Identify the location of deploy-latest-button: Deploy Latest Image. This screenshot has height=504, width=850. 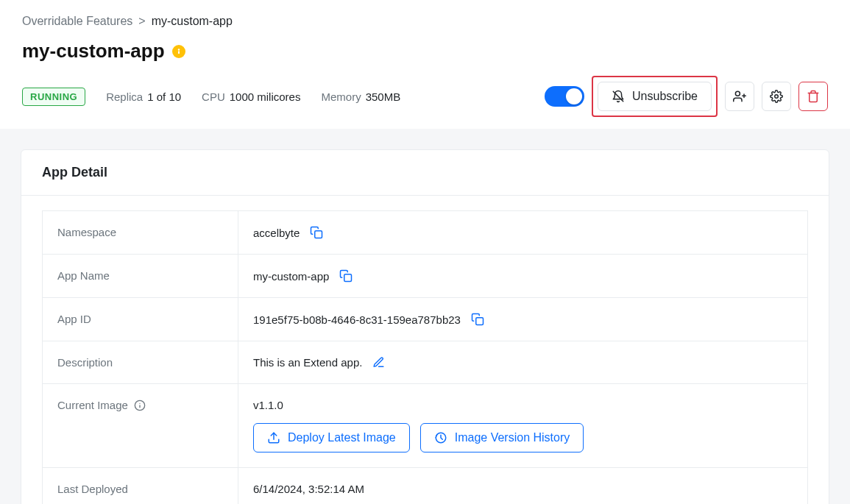
(331, 438).